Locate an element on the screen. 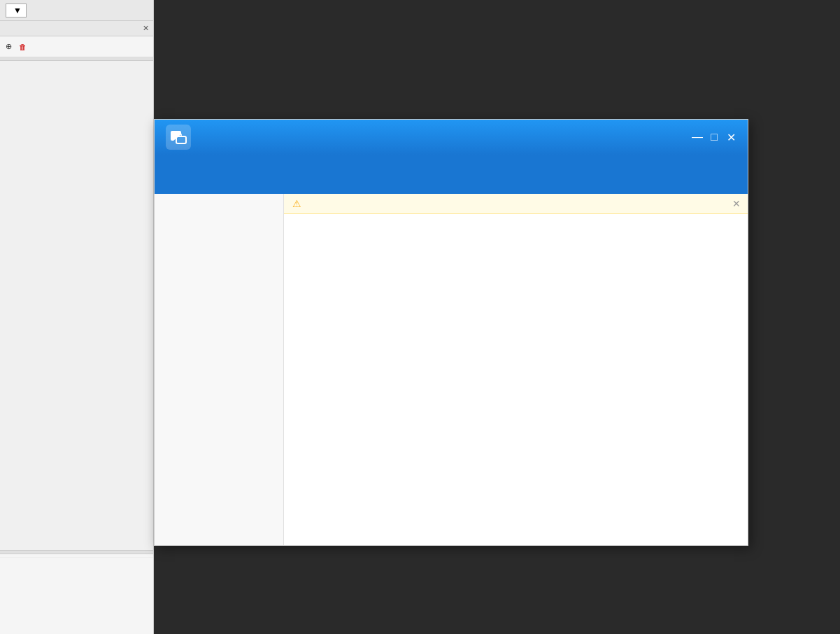  delete-icon: 🗑 is located at coordinates (22, 47).